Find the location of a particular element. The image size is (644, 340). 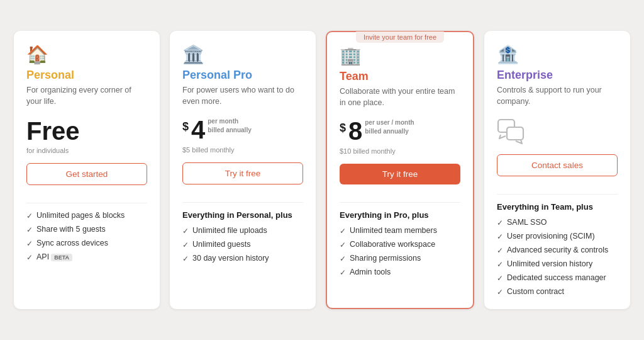

plan-desc-enterprise: Controls & support to run your company. is located at coordinates (557, 96).